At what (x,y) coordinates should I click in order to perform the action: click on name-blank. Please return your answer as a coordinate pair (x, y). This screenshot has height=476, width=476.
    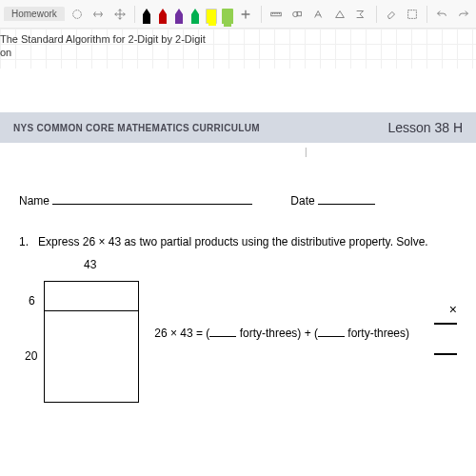
    Looking at the image, I should click on (152, 199).